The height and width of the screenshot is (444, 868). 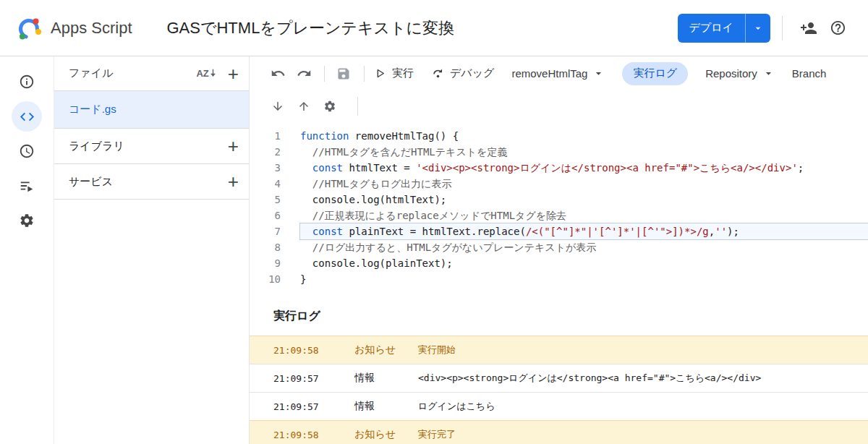 I want to click on function-selector: removeHtmlTag, so click(x=558, y=74).